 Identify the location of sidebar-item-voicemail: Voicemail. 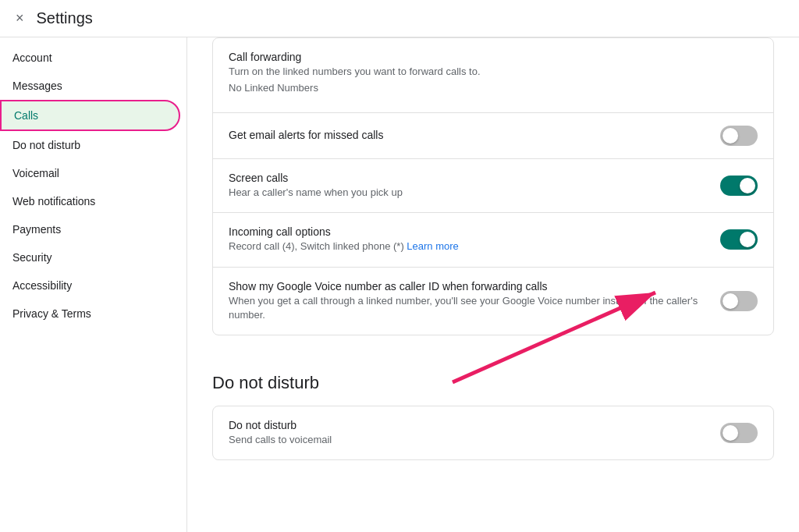
(91, 173).